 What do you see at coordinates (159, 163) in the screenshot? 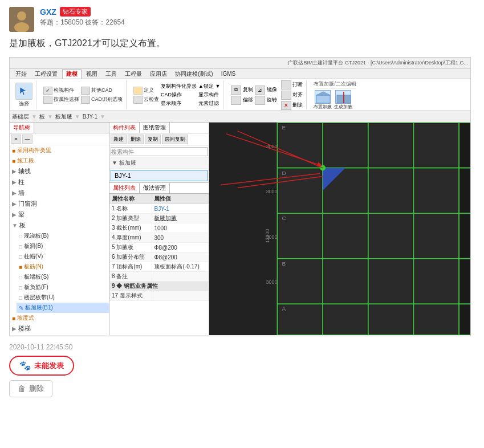
I see `comp-category-header: ▼ 板加腋` at bounding box center [159, 163].